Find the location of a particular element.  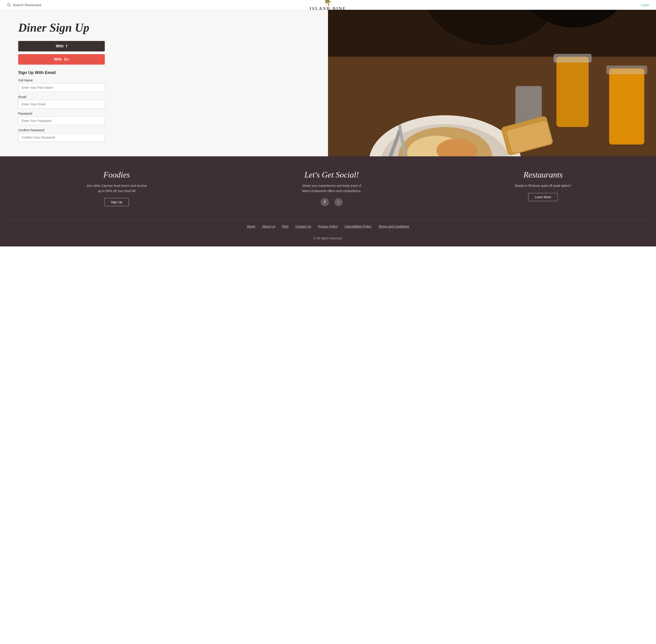

footer-nav-cancellation: Cancellation Policy is located at coordinates (358, 227).